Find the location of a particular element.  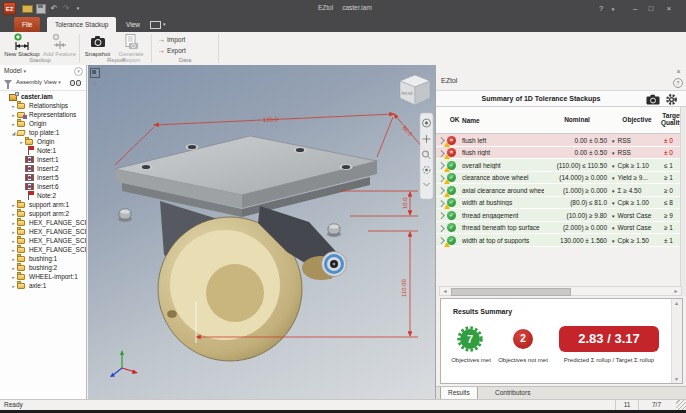

eztol-logo-icon: EZ is located at coordinates (10, 8).